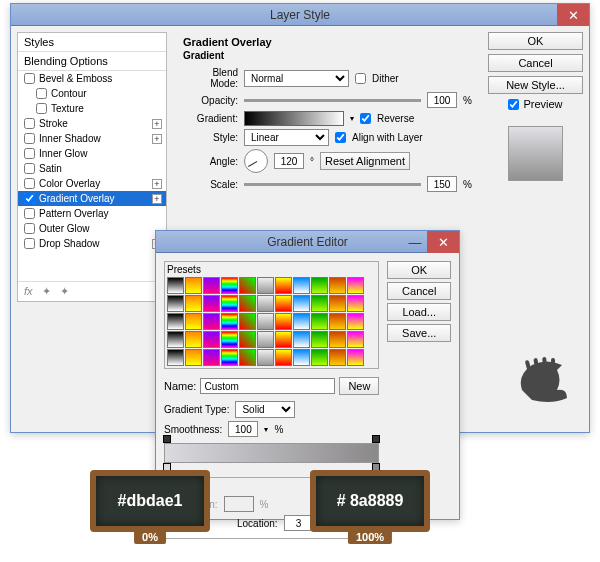 This screenshot has width=600, height=562. Describe the element at coordinates (332, 100) in the screenshot. I see `opacity-slider` at that location.